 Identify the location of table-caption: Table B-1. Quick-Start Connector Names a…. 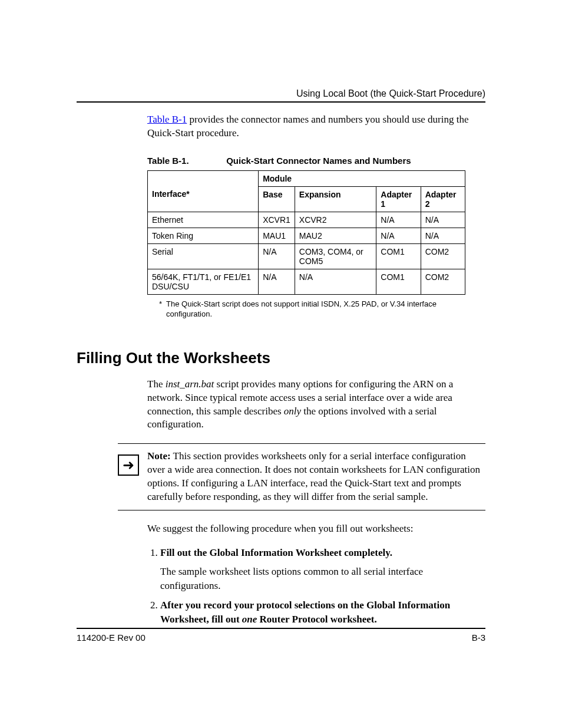
(316, 160).